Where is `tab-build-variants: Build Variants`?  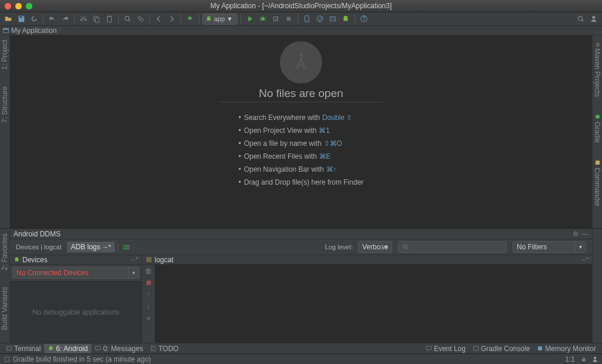 tab-build-variants: Build Variants is located at coordinates (5, 308).